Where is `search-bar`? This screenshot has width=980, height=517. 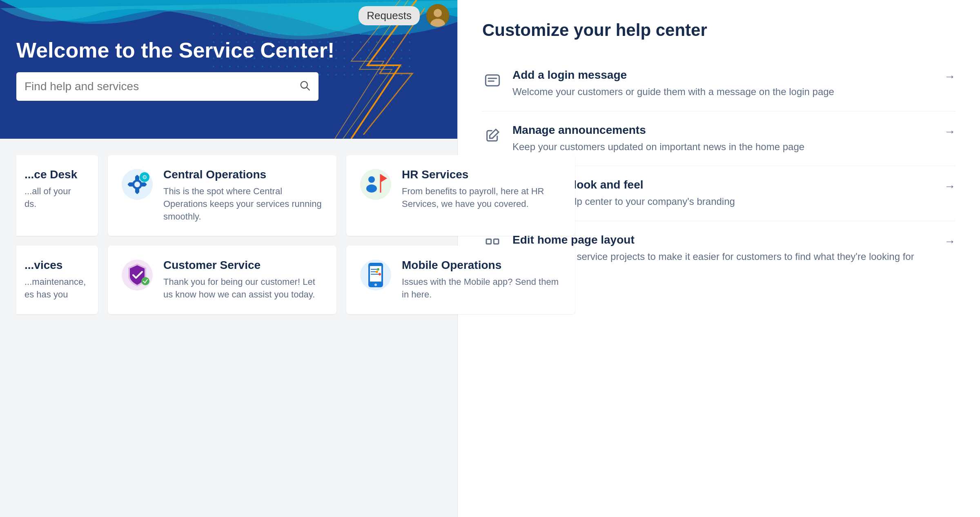 search-bar is located at coordinates (167, 87).